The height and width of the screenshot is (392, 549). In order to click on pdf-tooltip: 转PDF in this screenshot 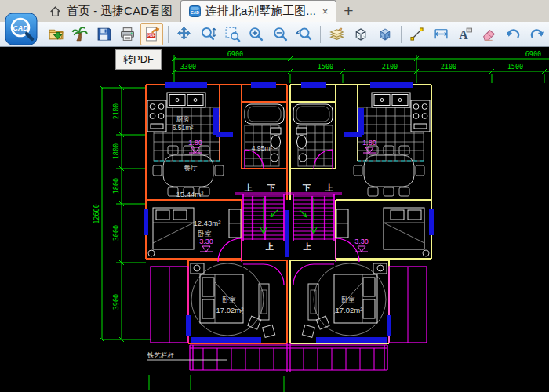, I will do `click(138, 60)`.